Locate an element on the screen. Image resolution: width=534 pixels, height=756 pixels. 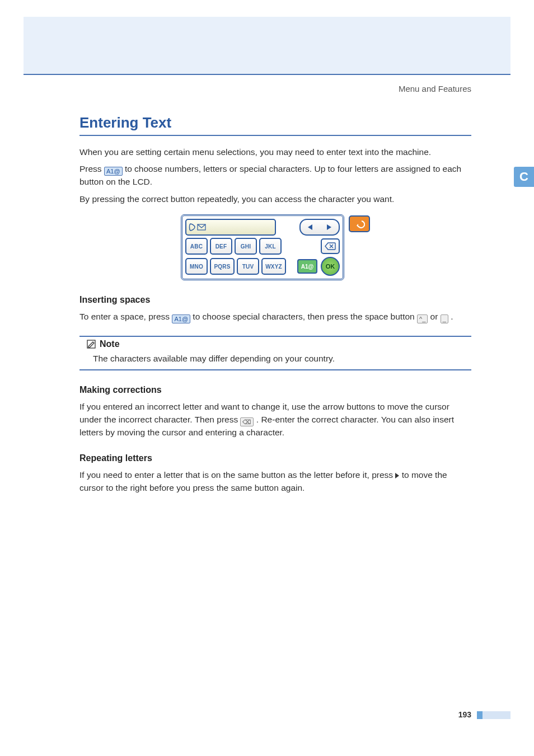
phone-icon is located at coordinates (192, 227).